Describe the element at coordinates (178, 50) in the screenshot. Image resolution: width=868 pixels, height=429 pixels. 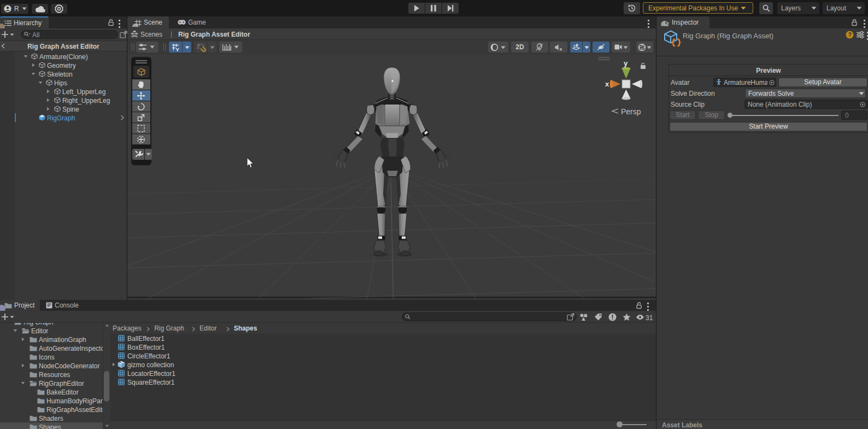
I see `svg-text: Y` at that location.